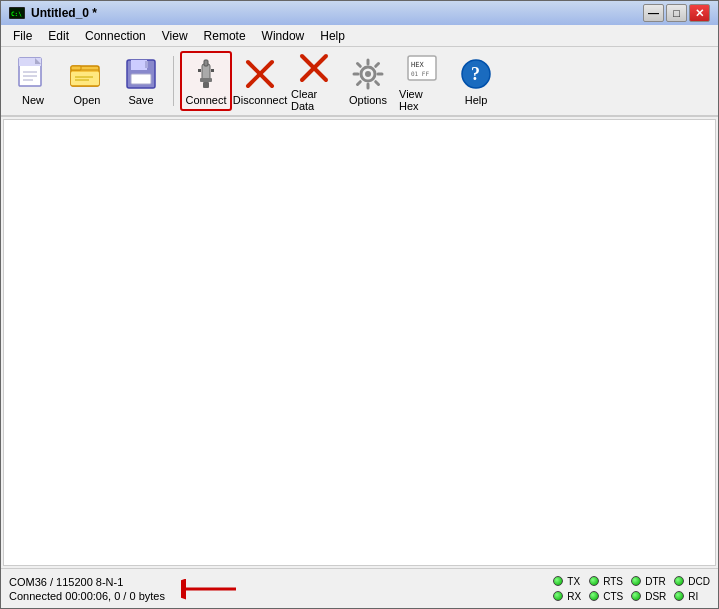 The image size is (719, 609). What do you see at coordinates (206, 74) in the screenshot?
I see `connect-icon` at bounding box center [206, 74].